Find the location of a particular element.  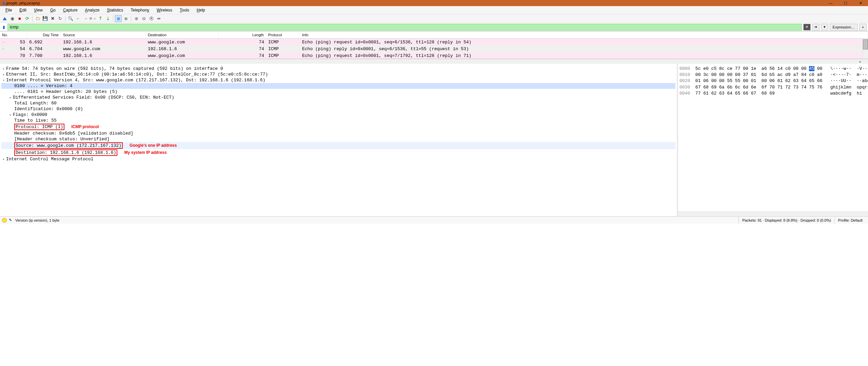

packet-list-header: No. Day Time Source Destination Length P… is located at coordinates (434, 35).